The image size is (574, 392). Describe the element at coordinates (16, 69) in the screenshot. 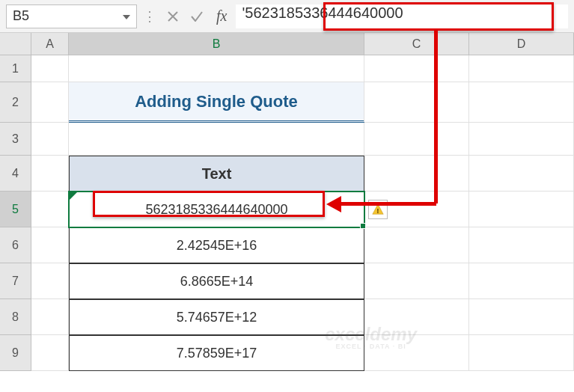

I see `row-header-1: 1` at that location.